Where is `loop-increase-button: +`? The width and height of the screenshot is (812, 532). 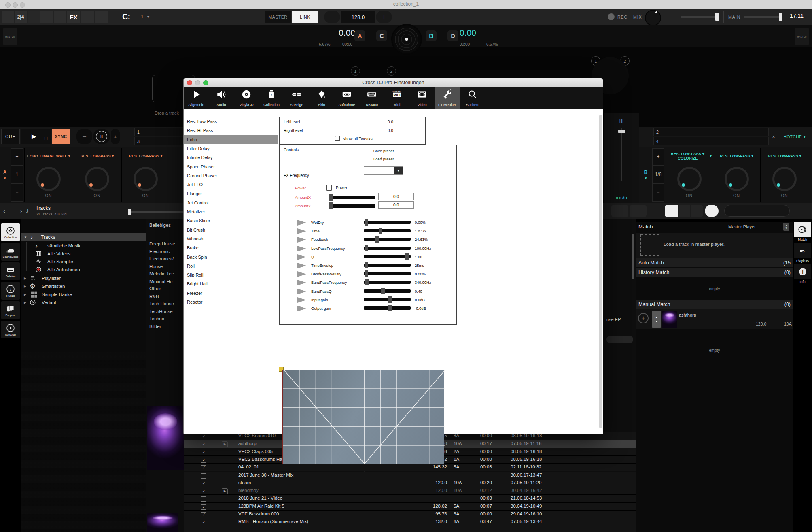
loop-increase-button: + is located at coordinates (115, 136).